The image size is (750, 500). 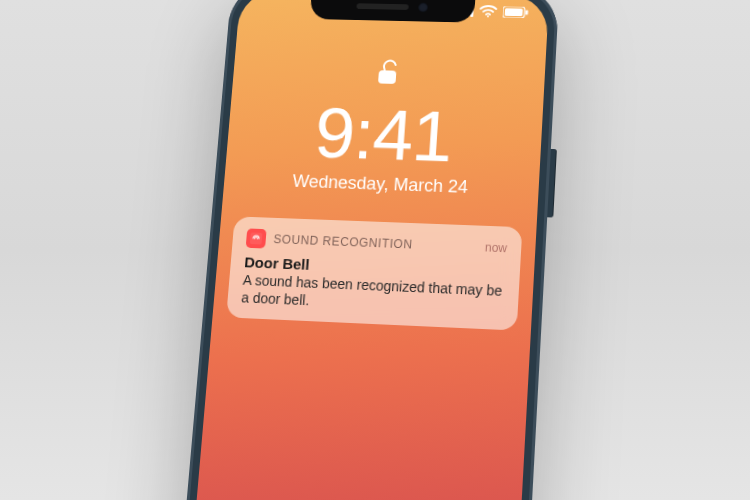 What do you see at coordinates (375, 243) in the screenshot?
I see `notification-app-name: SOUND RECOGNITION` at bounding box center [375, 243].